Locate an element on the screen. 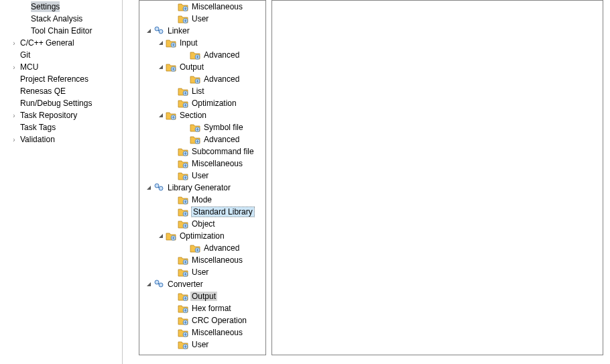 This screenshot has height=364, width=610. category-label: Task Repository is located at coordinates (48, 115).